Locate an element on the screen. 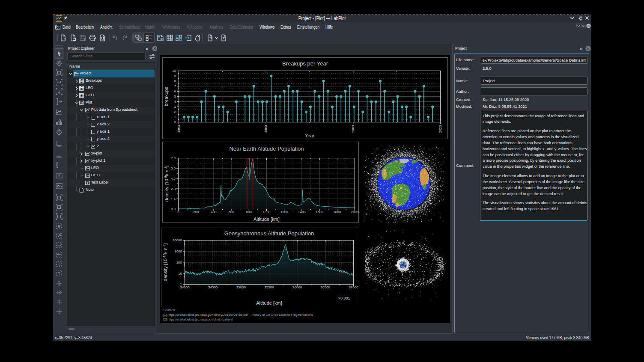  svg-text: 5.6 is located at coordinates (173, 169).